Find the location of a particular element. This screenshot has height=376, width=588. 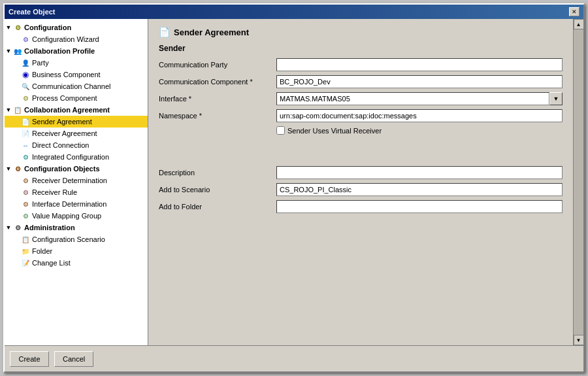

tree-item-integrated-configuration: ⚙ Integrated Configuration is located at coordinates (76, 157).